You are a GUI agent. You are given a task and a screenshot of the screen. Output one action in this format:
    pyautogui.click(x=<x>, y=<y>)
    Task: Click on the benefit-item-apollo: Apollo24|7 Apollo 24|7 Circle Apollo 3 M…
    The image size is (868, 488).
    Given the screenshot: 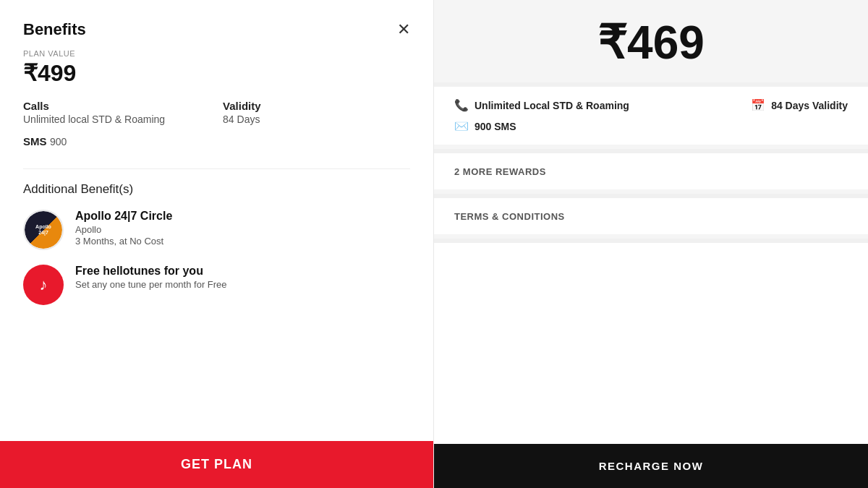 What is the action you would take?
    pyautogui.click(x=217, y=230)
    